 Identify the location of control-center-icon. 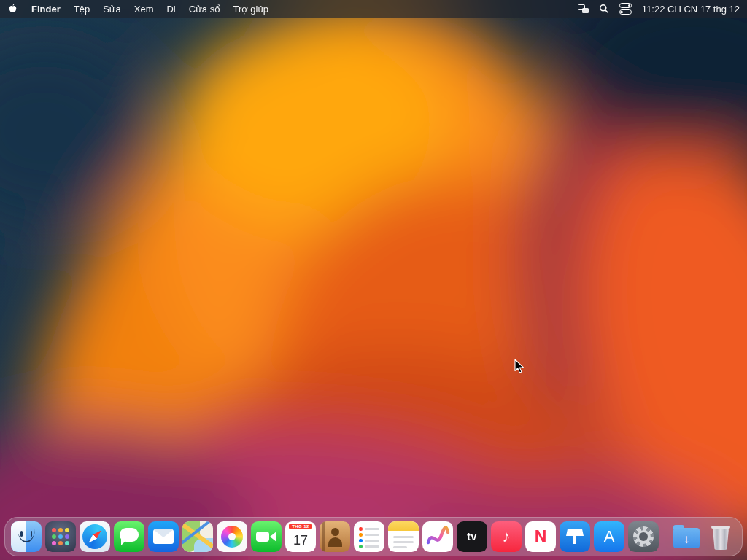
(626, 9).